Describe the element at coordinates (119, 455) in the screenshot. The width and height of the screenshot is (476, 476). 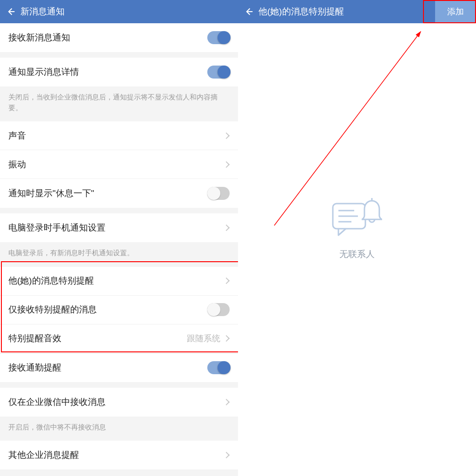
I see `group-other: 其他企业消息提醒` at that location.